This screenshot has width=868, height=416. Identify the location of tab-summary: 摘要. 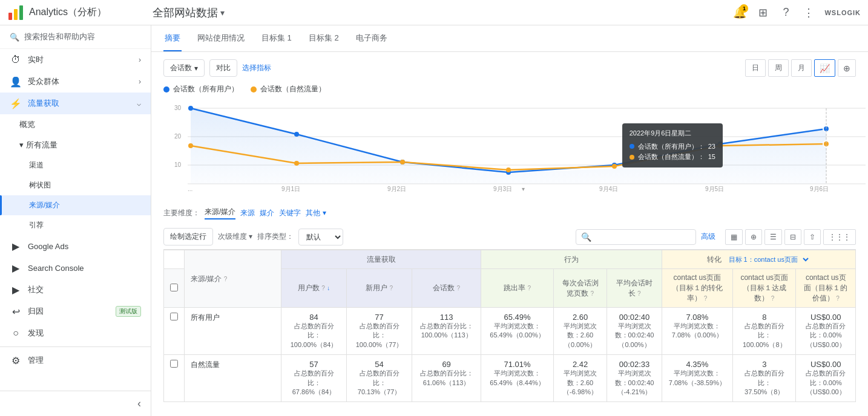
(173, 39).